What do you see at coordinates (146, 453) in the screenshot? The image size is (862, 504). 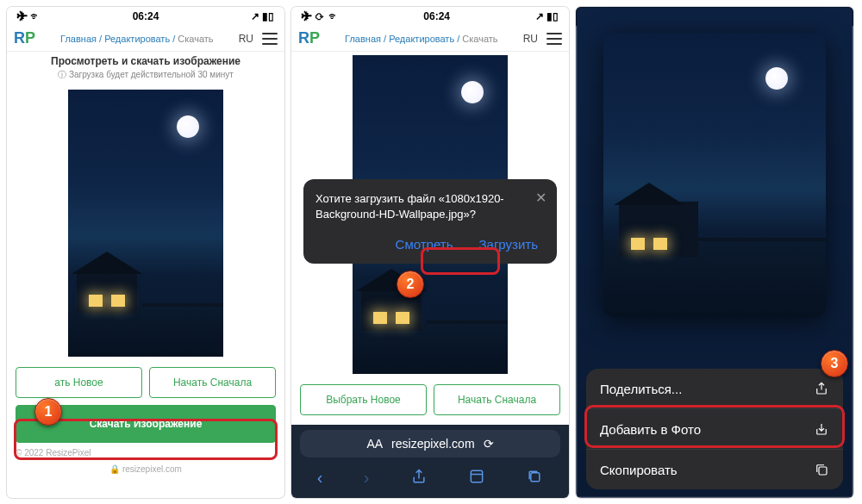 I see `copyright: © 2022 ResizePixel` at bounding box center [146, 453].